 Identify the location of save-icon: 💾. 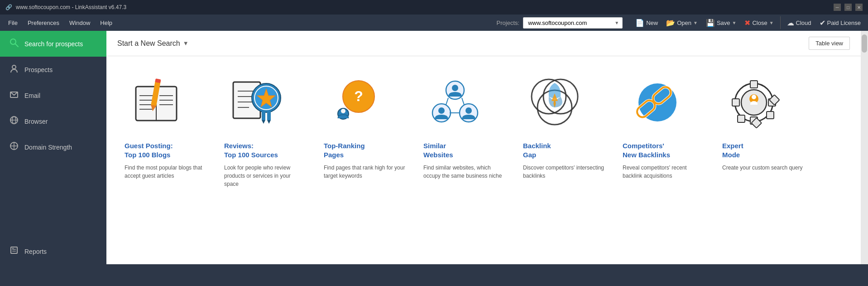
(710, 23).